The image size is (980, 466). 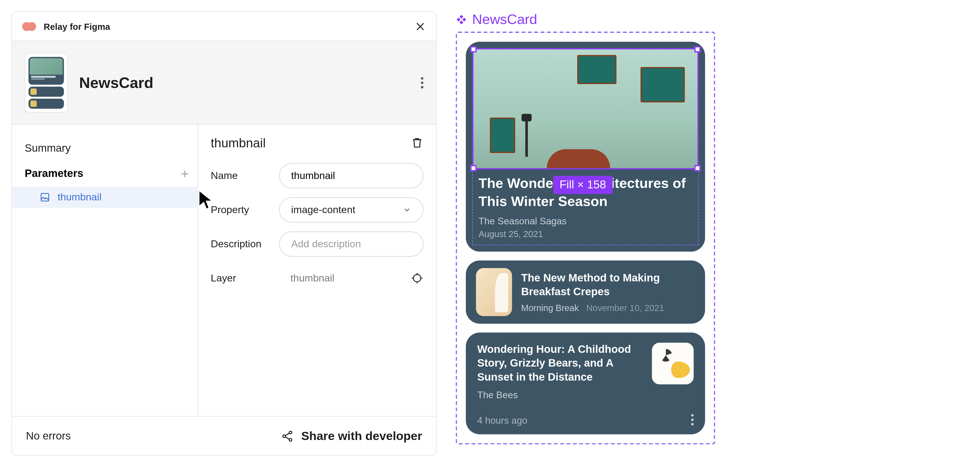 I want to click on panel-footer: No errors Share with developer, so click(x=224, y=436).